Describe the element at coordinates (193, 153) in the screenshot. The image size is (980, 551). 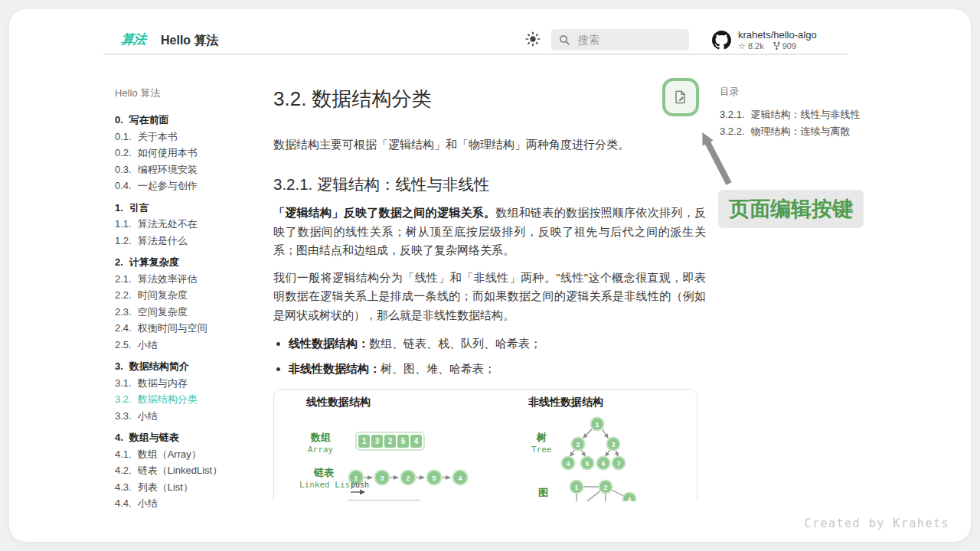
I see `sidebar-item: 0.2. 如何使用本书` at that location.